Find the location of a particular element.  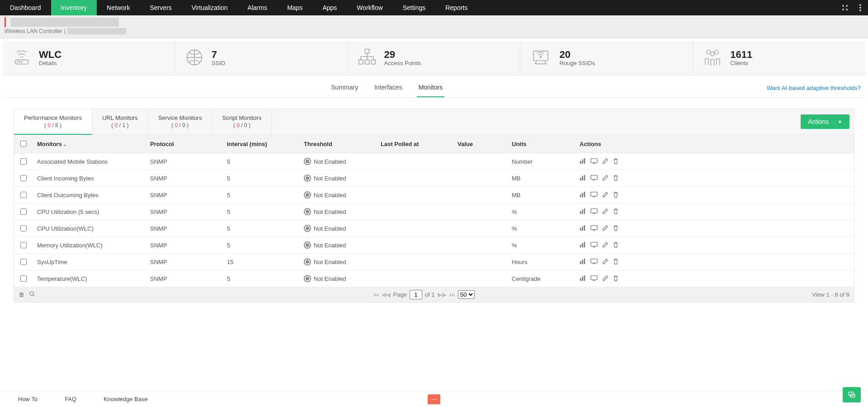

column-header: Value is located at coordinates (480, 144).